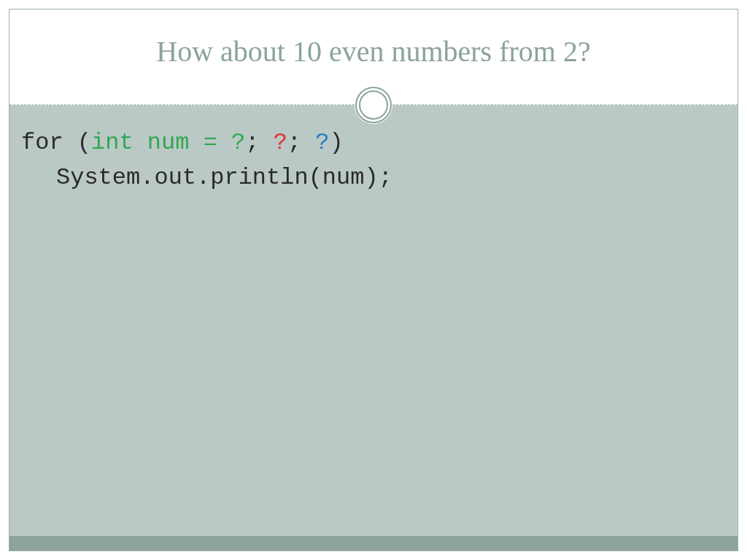 This screenshot has height=560, width=747. Describe the element at coordinates (374, 160) in the screenshot. I see `code-block: for (int num = ?; ?; ?) System.out.print…` at that location.